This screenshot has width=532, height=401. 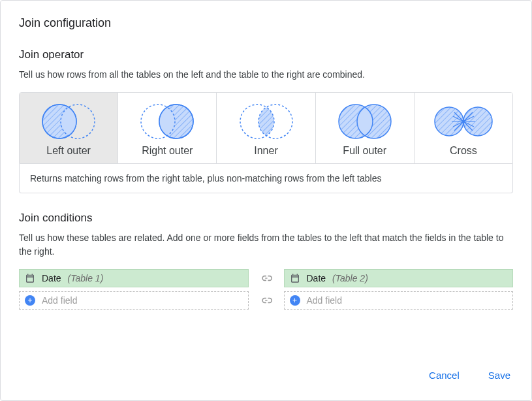 I want to click on conditions-section-title: Join conditions, so click(x=266, y=218).